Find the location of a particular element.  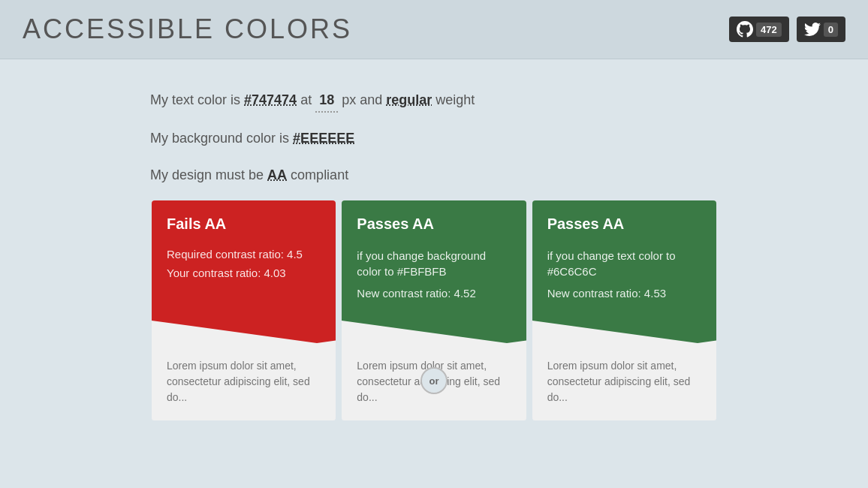

compliance-level: AA is located at coordinates (277, 175).